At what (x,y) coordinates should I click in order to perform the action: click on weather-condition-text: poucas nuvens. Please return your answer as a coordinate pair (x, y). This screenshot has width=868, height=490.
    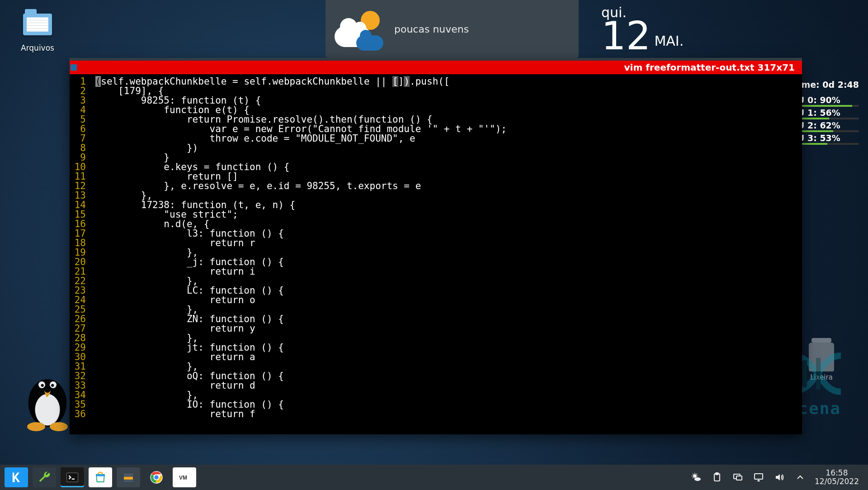
    Looking at the image, I should click on (431, 29).